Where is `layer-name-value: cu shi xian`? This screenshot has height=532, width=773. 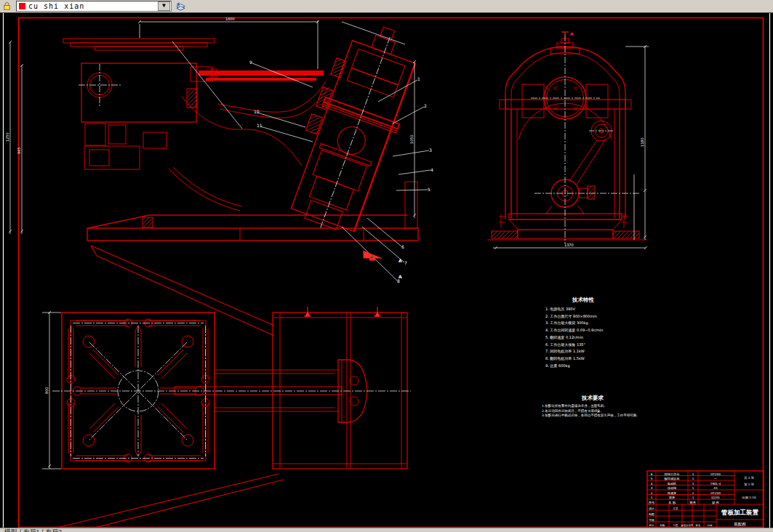
layer-name-value: cu shi xian is located at coordinates (93, 6).